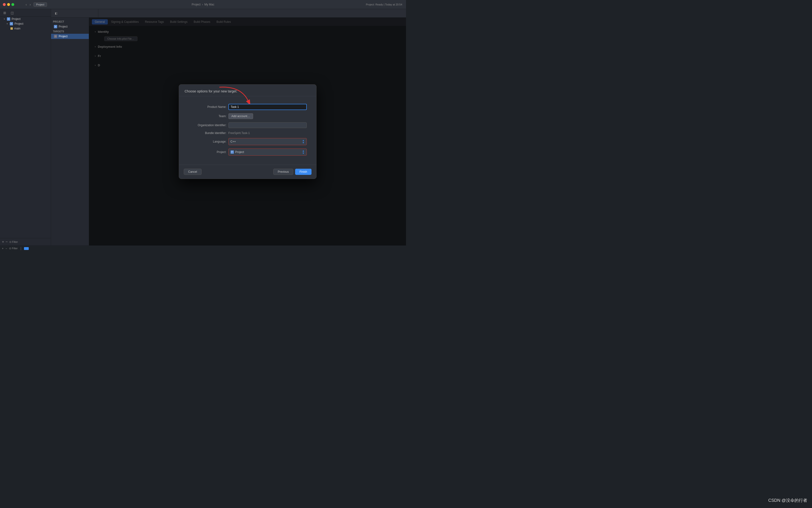 The image size is (812, 508). Describe the element at coordinates (229, 13) in the screenshot. I see `tab-bar: ◧` at that location.